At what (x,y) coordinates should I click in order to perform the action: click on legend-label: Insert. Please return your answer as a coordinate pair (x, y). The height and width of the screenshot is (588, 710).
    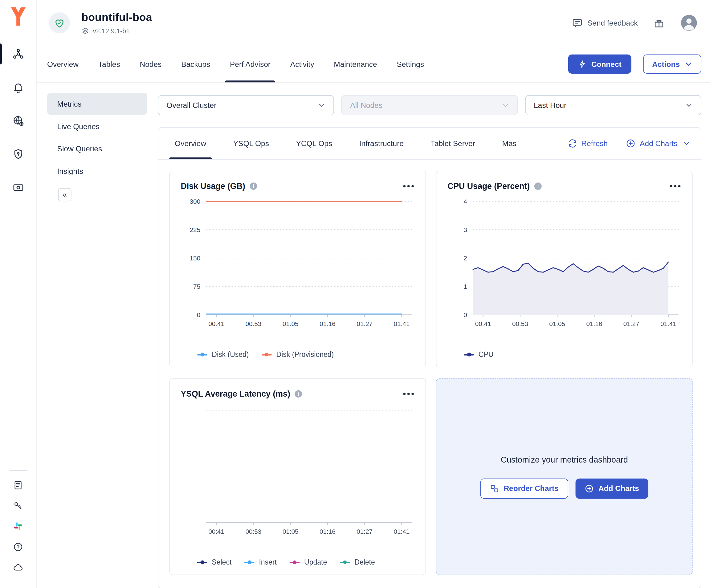
    Looking at the image, I should click on (268, 562).